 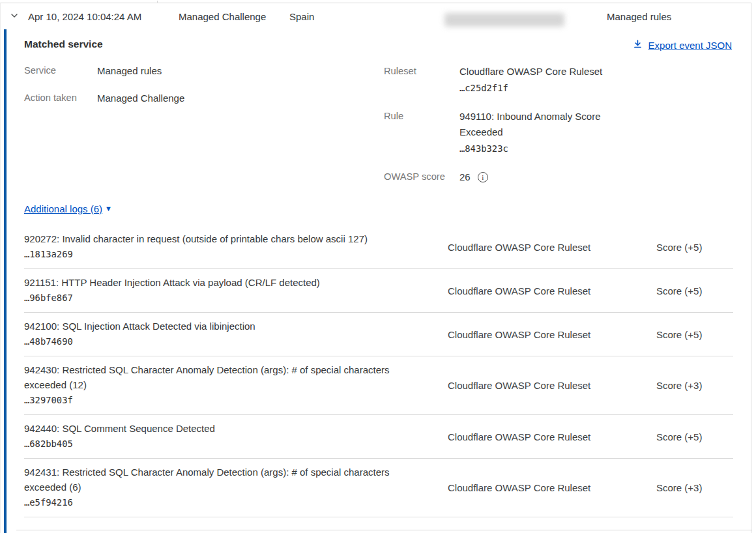 What do you see at coordinates (224, 503) in the screenshot?
I see `log-rule-id: …e5f94216` at bounding box center [224, 503].